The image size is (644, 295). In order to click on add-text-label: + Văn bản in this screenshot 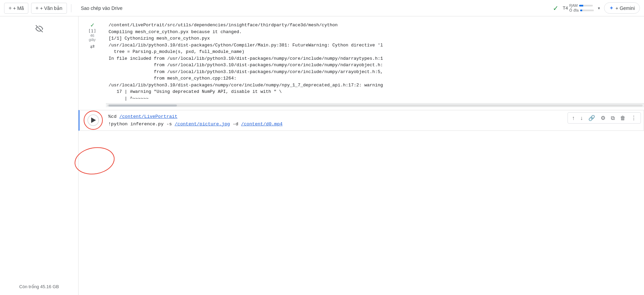, I will do `click(51, 8)`.